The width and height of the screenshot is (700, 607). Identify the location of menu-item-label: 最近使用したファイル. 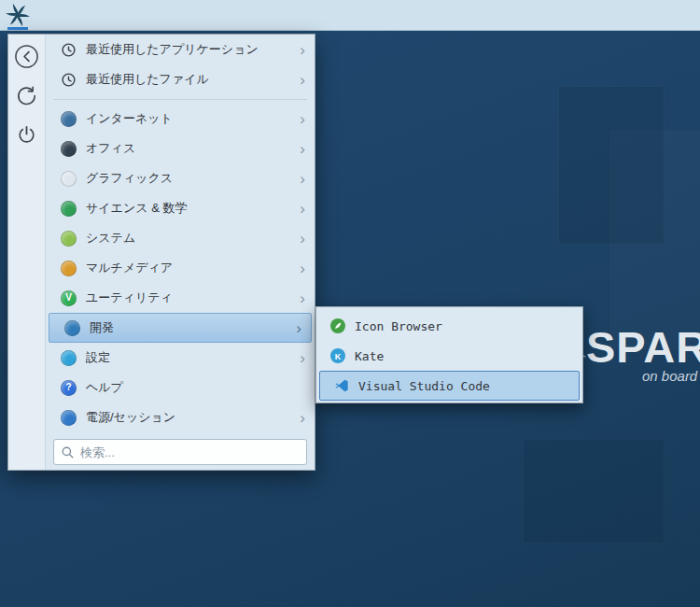
(192, 79).